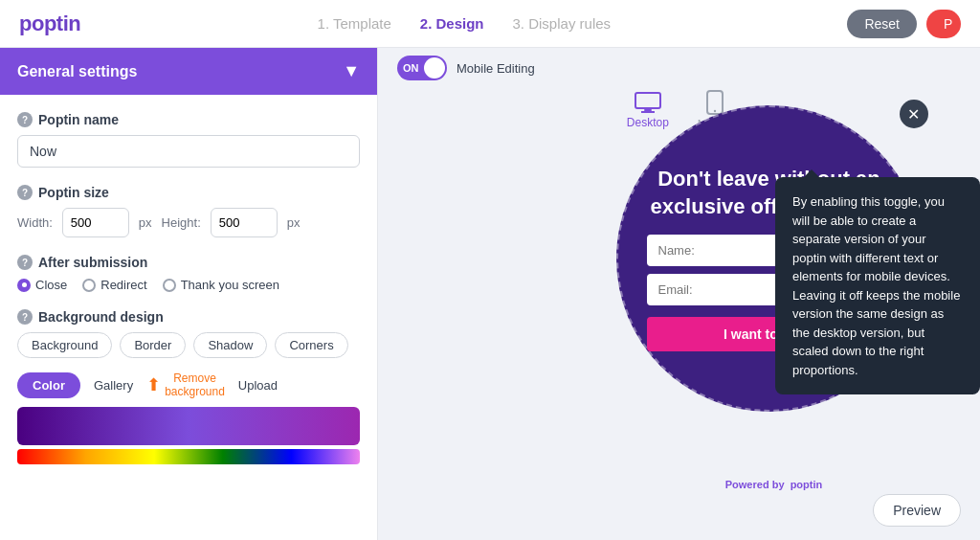  What do you see at coordinates (42, 285) in the screenshot?
I see `radio-close: Close` at bounding box center [42, 285].